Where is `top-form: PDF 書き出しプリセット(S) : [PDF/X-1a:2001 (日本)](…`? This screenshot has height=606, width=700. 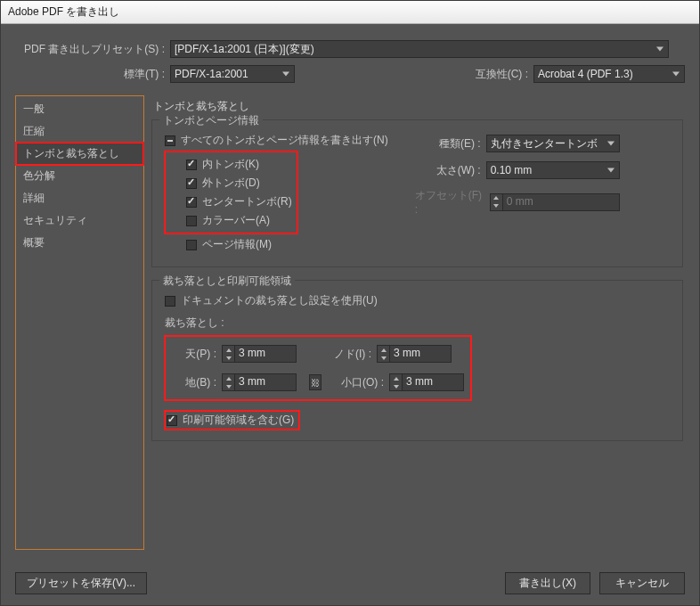 top-form: PDF 書き出しプリセット(S) : [PDF/X-1a:2001 (日本)](… is located at coordinates (350, 61).